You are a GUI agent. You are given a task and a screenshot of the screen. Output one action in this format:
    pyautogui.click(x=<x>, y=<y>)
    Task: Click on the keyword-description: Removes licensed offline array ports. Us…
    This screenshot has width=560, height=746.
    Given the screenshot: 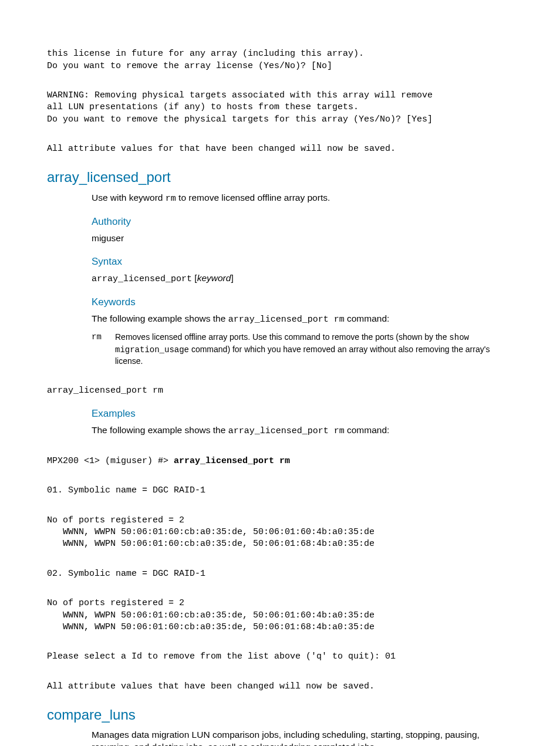 What is the action you would take?
    pyautogui.click(x=317, y=350)
    